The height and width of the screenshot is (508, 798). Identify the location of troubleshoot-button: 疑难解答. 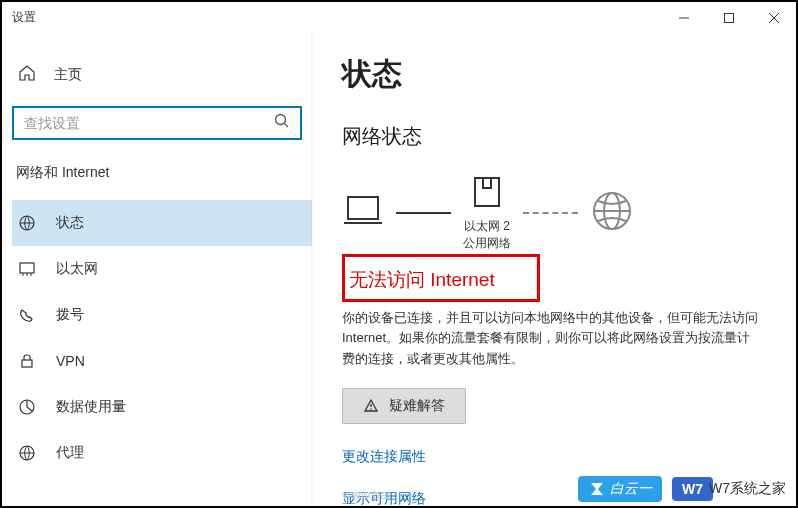
(404, 406).